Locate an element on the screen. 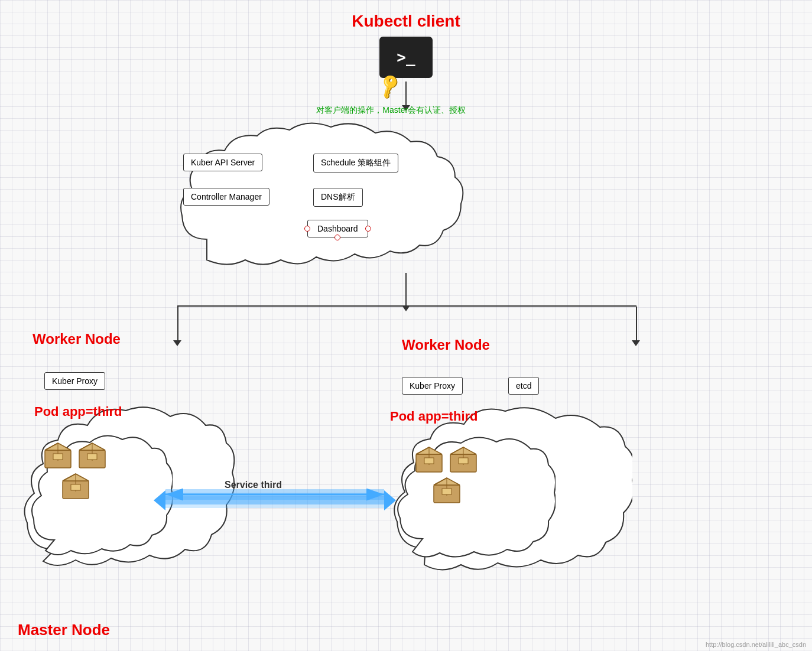 The image size is (812, 651). connector-right is located at coordinates (368, 229).